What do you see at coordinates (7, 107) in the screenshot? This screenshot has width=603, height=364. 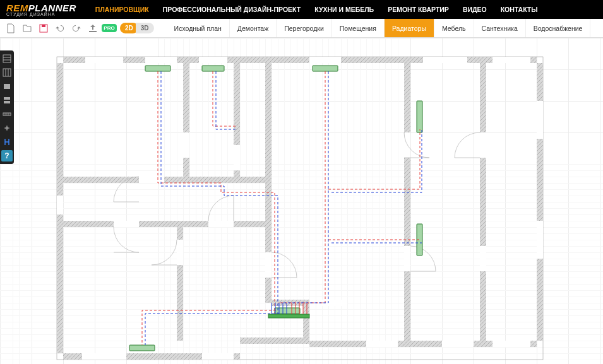 I see `side-toolbar: ?` at bounding box center [7, 107].